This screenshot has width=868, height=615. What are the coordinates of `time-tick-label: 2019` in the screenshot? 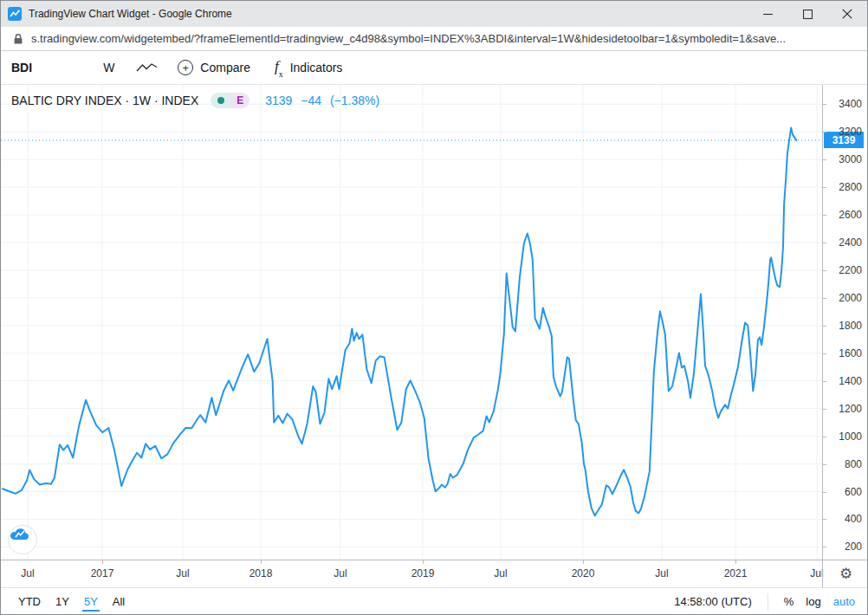 It's located at (423, 573).